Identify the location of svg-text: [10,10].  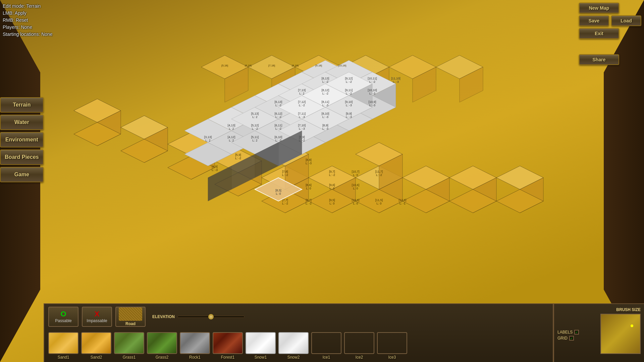
(372, 90).